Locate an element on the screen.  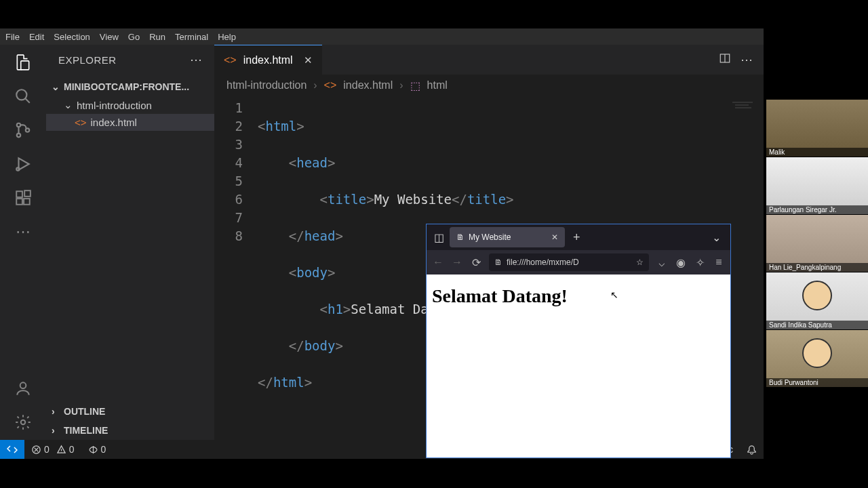
sidebar-tree: ⌄ MINIBOOTCAMP:FRONTE... ⌄ html-introduc… is located at coordinates (130, 104).